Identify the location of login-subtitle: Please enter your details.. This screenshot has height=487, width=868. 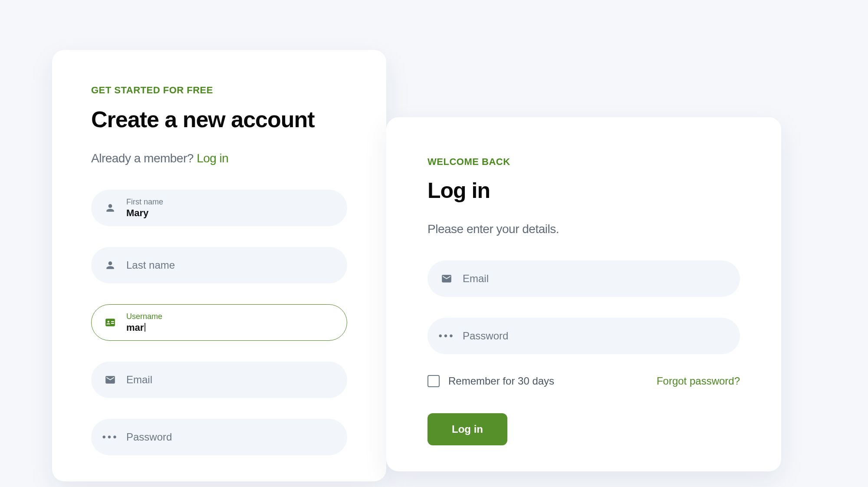
(584, 229).